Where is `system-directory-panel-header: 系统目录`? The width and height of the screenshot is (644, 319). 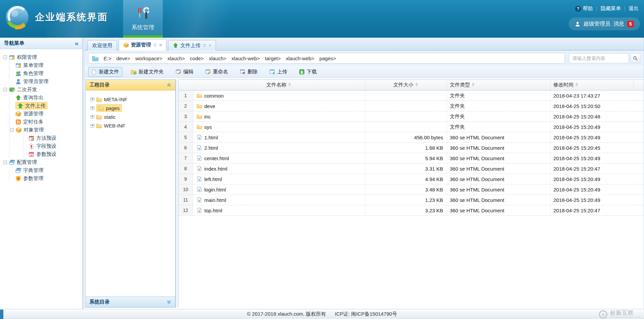
system-directory-panel-header: 系统目录 is located at coordinates (130, 302).